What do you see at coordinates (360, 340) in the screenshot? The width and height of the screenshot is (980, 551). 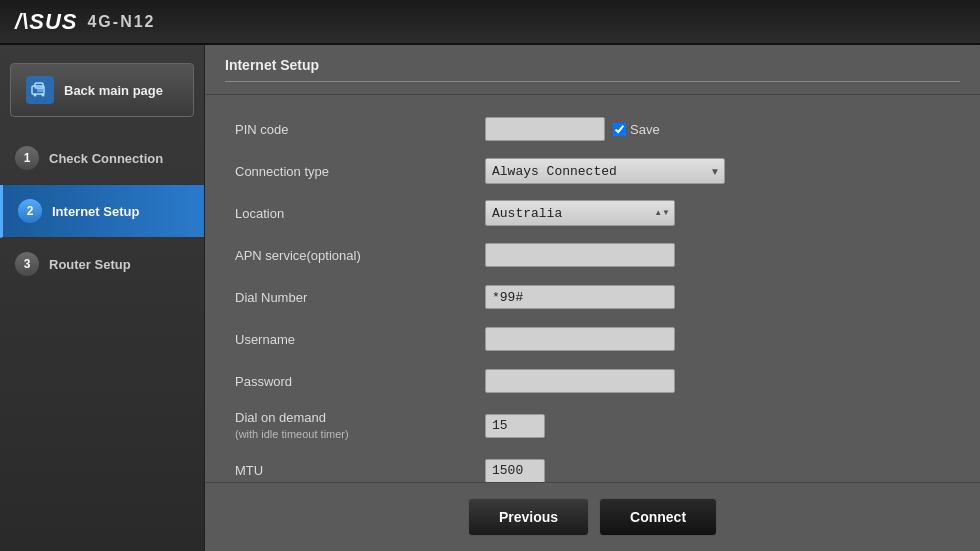 I see `username-label: Username` at bounding box center [360, 340].